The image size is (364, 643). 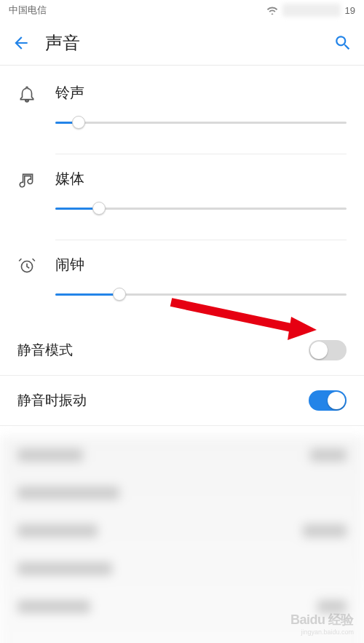 What do you see at coordinates (27, 266) in the screenshot?
I see `alarm-icon` at bounding box center [27, 266].